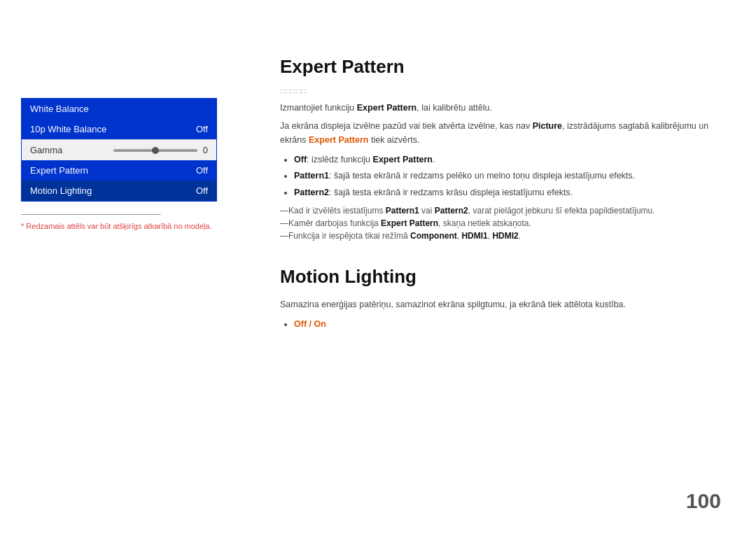  Describe the element at coordinates (119, 109) in the screenshot. I see `menu-item-white-balance: White Balance` at that location.